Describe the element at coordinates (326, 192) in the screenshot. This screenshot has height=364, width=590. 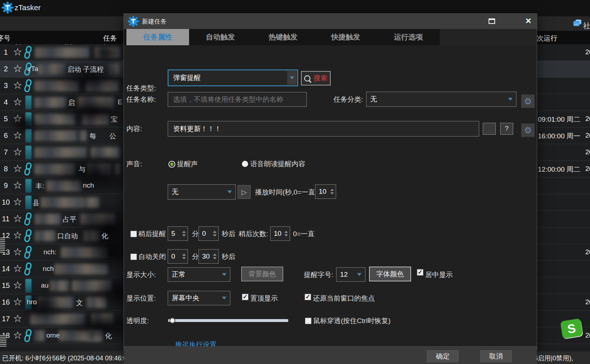
I see `play-time-spinner: 10` at that location.